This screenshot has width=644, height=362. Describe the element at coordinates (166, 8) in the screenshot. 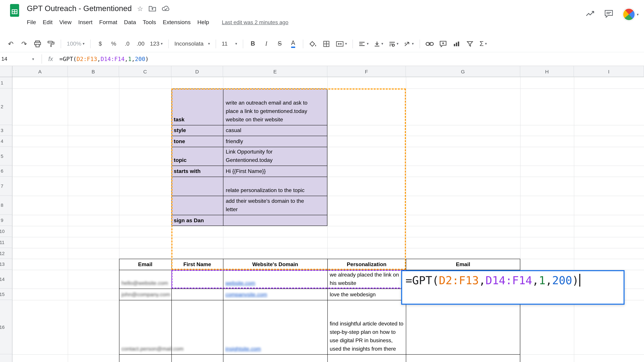

I see `cloud-saved-icon` at that location.